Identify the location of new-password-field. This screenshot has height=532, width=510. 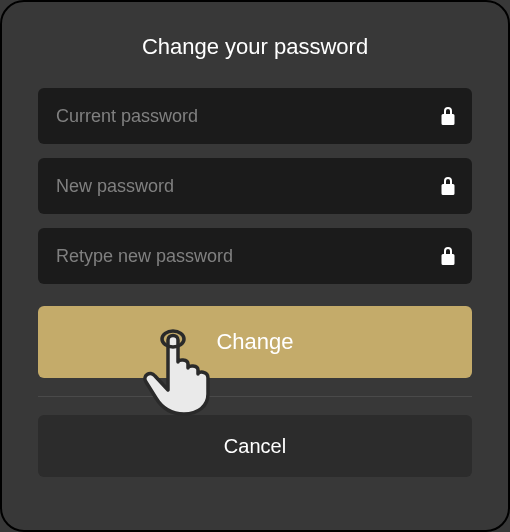
(255, 186).